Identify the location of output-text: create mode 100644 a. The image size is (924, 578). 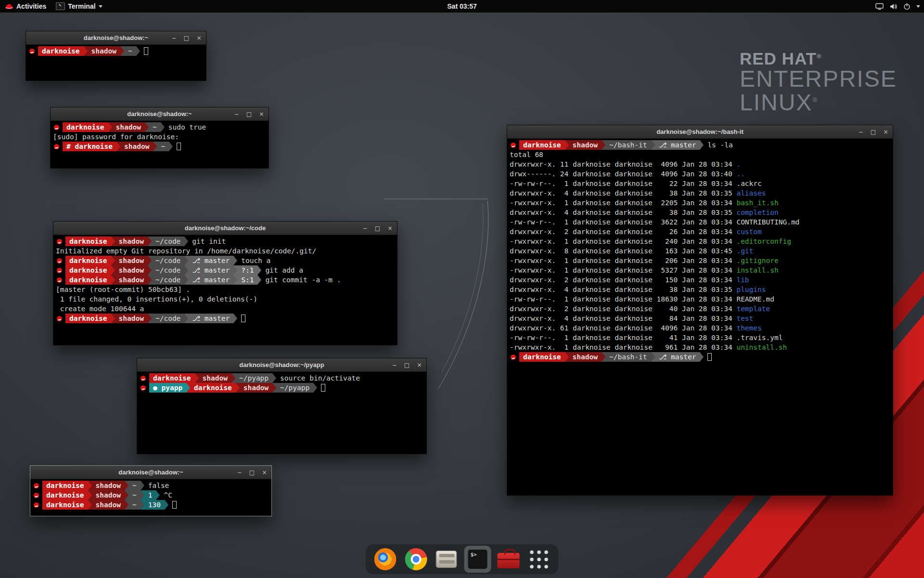
(100, 309).